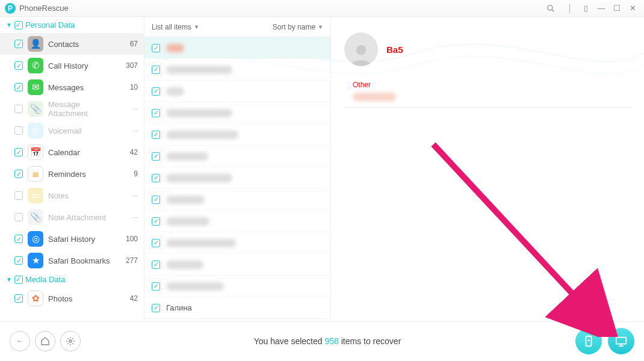 This screenshot has width=644, height=361. I want to click on recover-to-computer-button, so click(621, 341).